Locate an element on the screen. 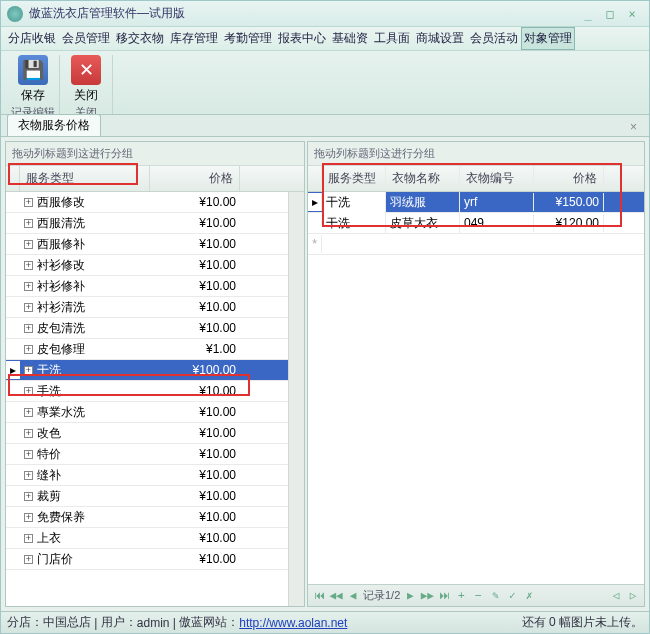  vertical-scrollbar is located at coordinates (296, 399).